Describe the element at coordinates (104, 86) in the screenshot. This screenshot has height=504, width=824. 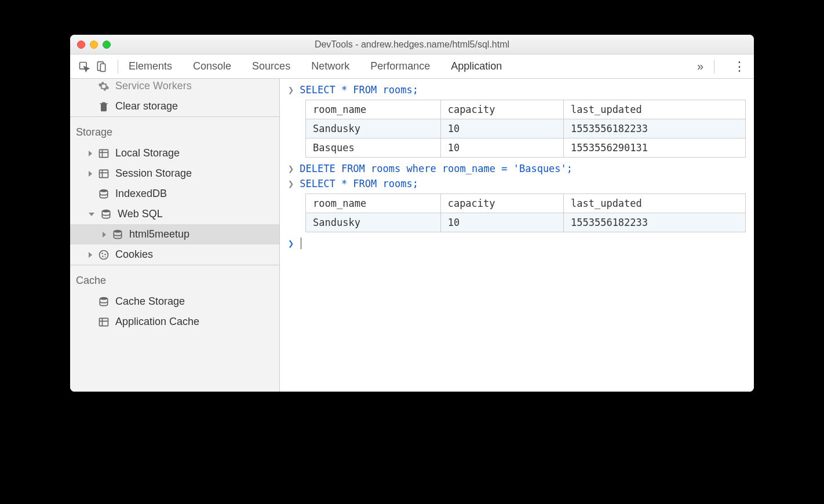
I see `gear-icon` at that location.